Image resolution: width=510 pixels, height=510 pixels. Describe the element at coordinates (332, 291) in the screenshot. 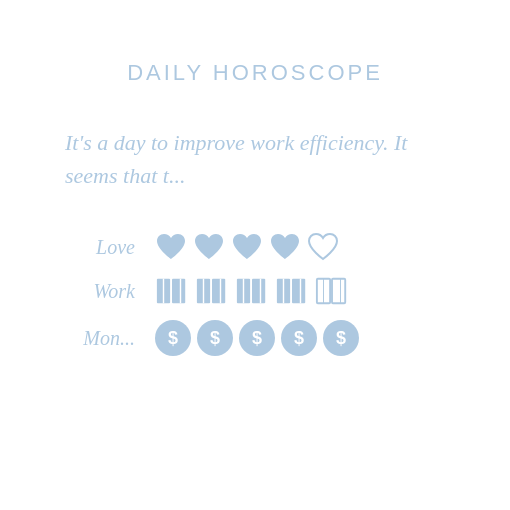

I see `work-book-5-empty` at that location.